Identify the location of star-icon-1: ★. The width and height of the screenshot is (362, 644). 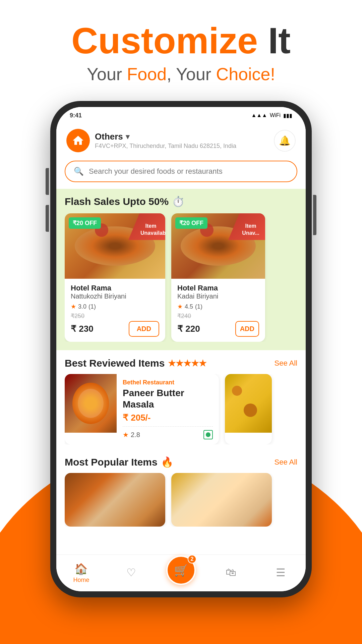
(73, 307).